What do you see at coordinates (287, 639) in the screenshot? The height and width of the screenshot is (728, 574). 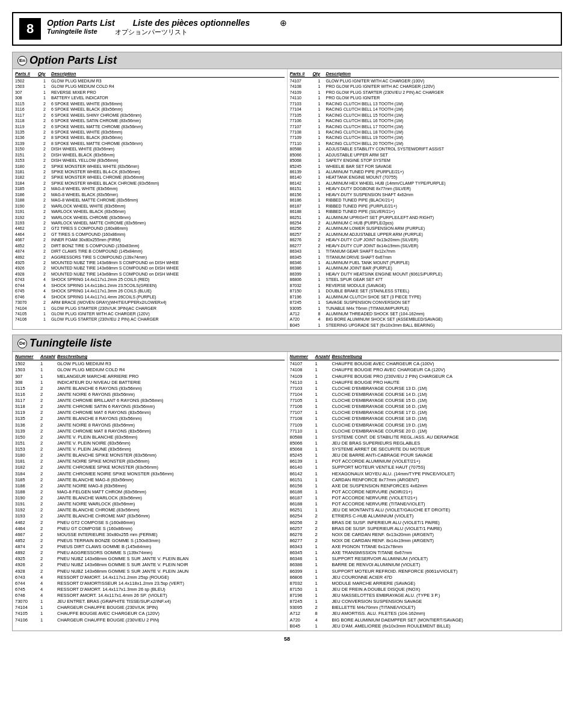 I see `page-footer: 58` at bounding box center [287, 639].